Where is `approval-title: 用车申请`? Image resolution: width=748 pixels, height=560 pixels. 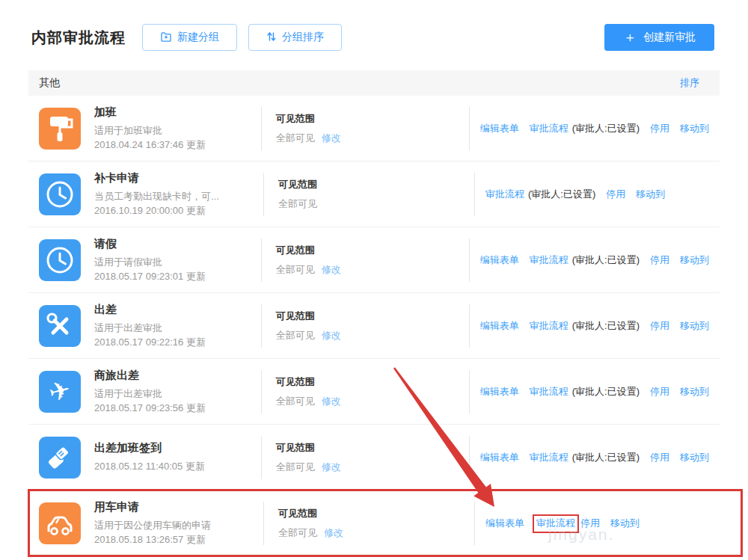
approval-title: 用车申请 is located at coordinates (179, 507).